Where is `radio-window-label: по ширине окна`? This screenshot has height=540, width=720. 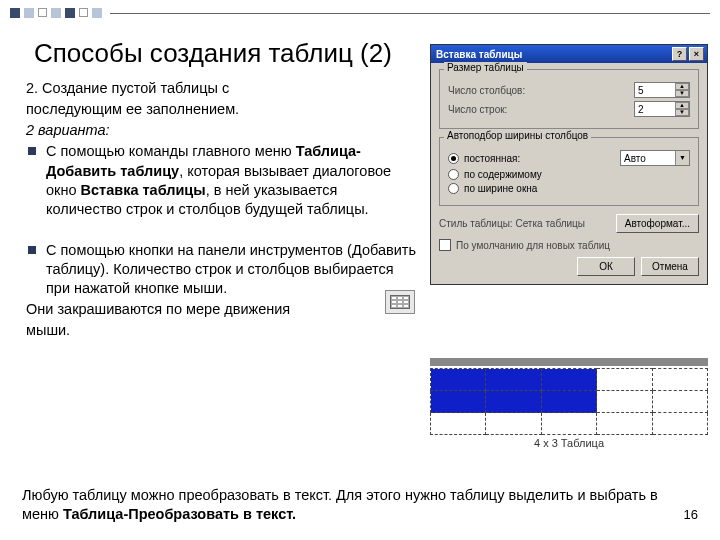 radio-window-label: по ширине окна is located at coordinates (500, 188).